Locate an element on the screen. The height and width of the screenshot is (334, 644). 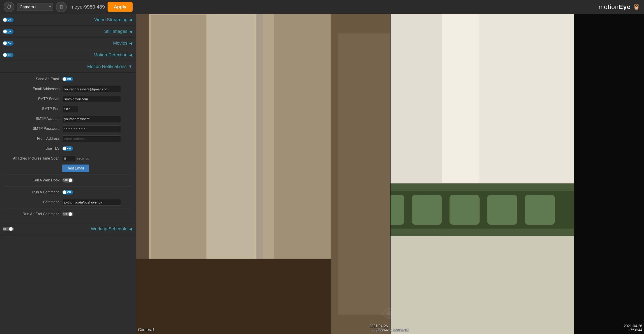
topbar: ⏱ Camera1 Camera2 🗑 meye-9980f489 Apply … is located at coordinates (322, 7).